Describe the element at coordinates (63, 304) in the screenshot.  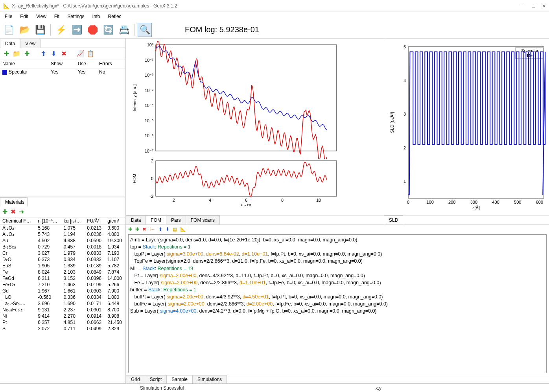
I see `table-row: La₀.₇Sr₀.…3.6961.6900.01716.448` at that location.